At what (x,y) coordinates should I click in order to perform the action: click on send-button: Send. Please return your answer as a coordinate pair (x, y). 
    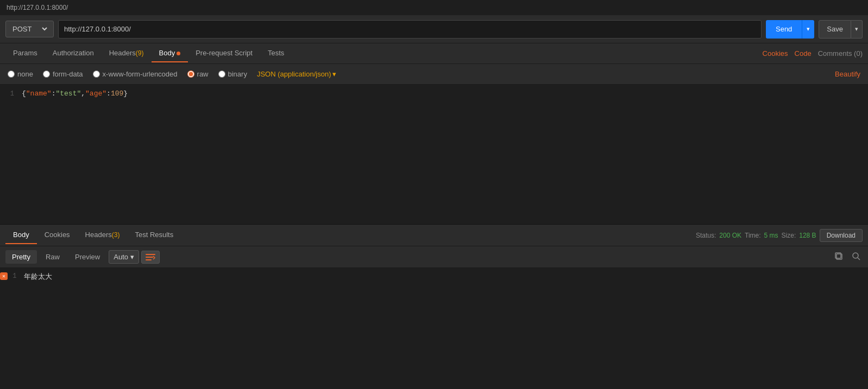
    Looking at the image, I should click on (784, 29).